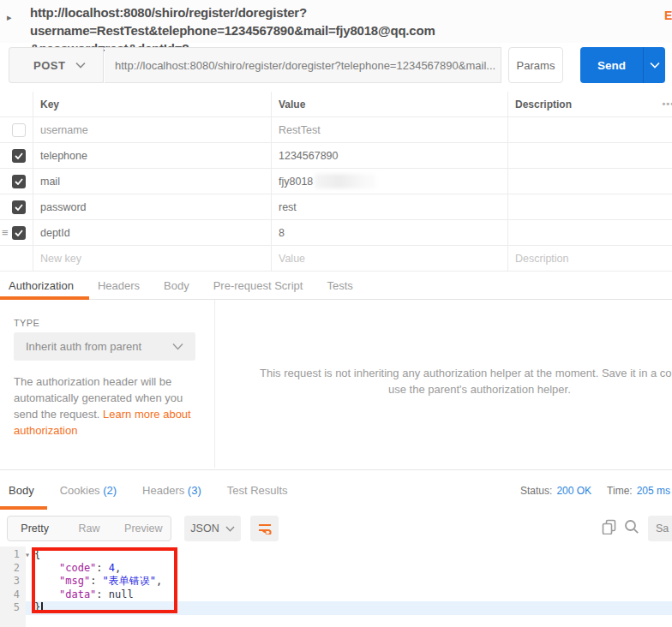 This screenshot has width=672, height=627. I want to click on more-options-icon: •••, so click(667, 104).